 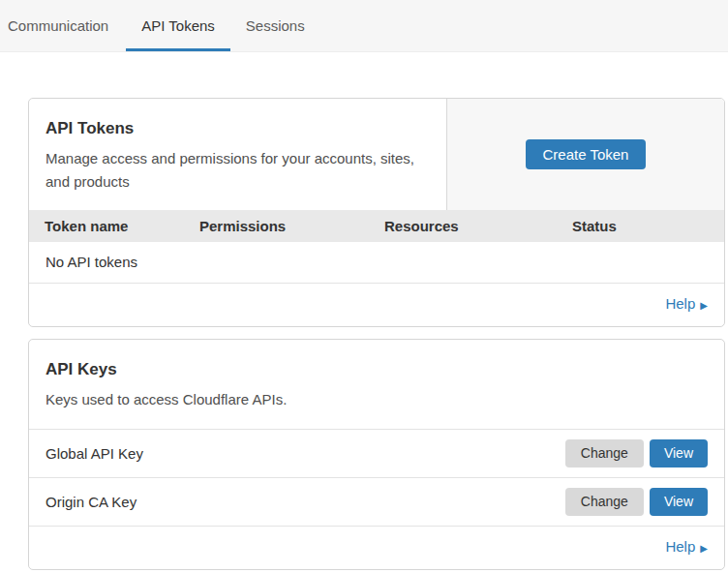 What do you see at coordinates (378, 370) in the screenshot?
I see `api-keys-card-title: API Keys` at bounding box center [378, 370].